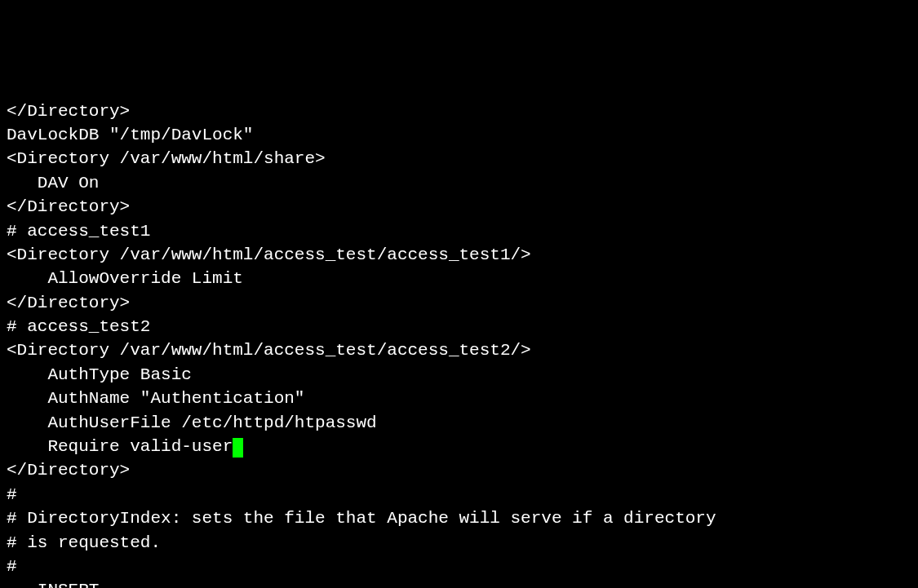 This screenshot has width=918, height=588. Describe the element at coordinates (459, 422) in the screenshot. I see `config-line: AuthUserFile /etc/httpd/htpasswd` at that location.